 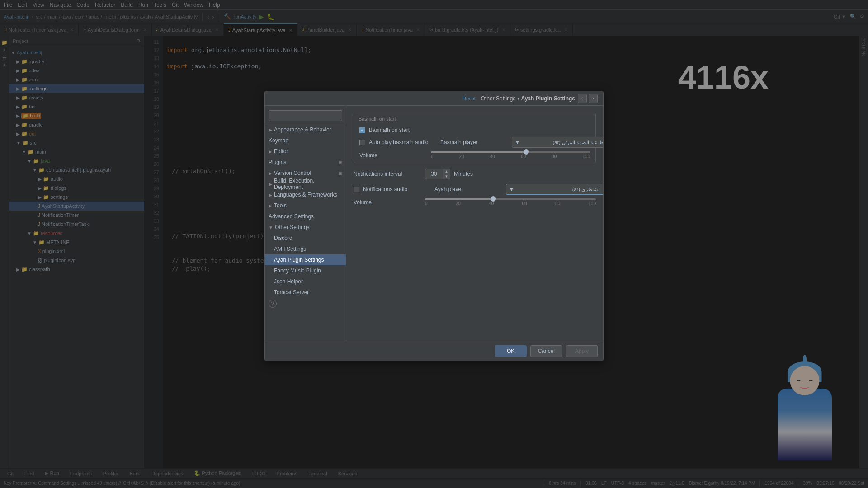 I want to click on volume1-label: Volume, so click(x=393, y=155).